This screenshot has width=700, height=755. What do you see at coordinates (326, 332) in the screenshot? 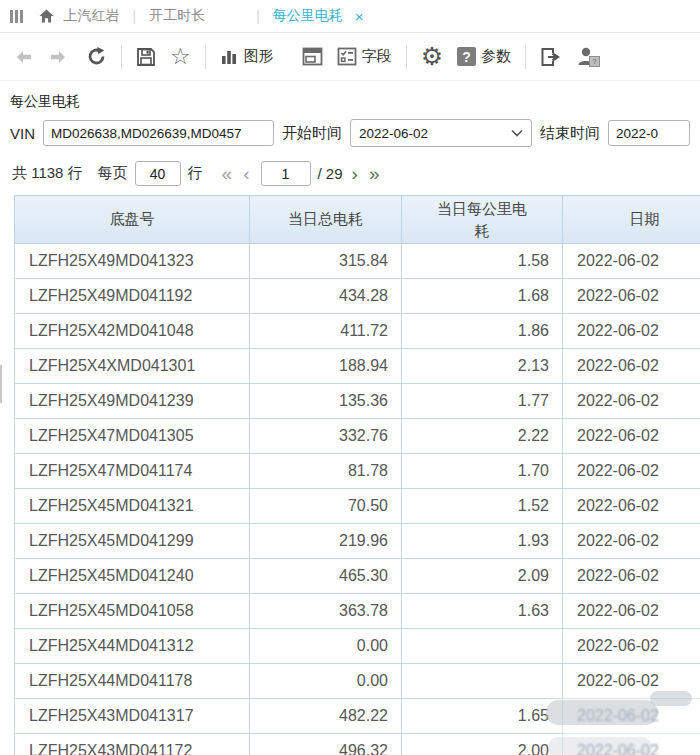
I see `cell-daily-total-consumption: 411.72` at bounding box center [326, 332].